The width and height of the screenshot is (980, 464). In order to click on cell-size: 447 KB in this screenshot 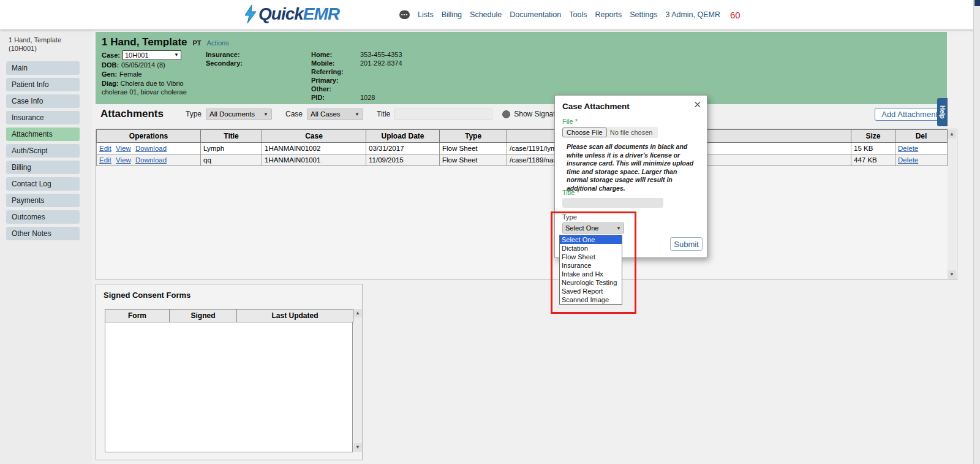, I will do `click(873, 161)`.